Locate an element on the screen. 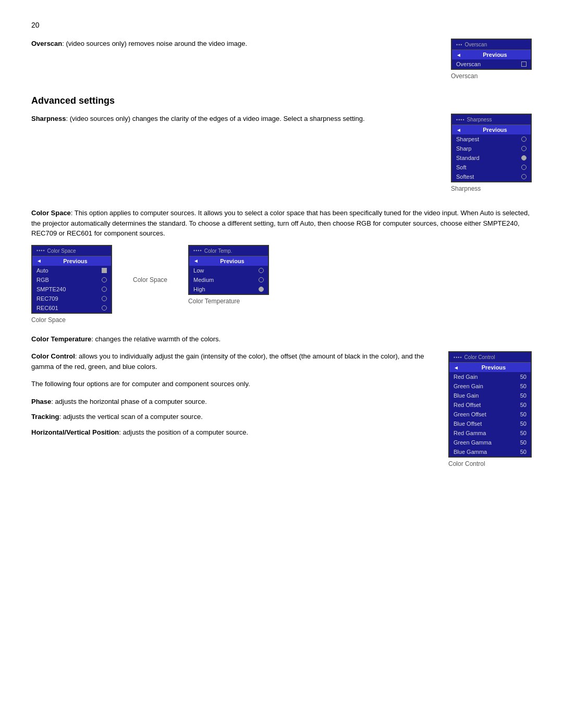 This screenshot has width=563, height=728. color-space-rec709-radio is located at coordinates (104, 299).